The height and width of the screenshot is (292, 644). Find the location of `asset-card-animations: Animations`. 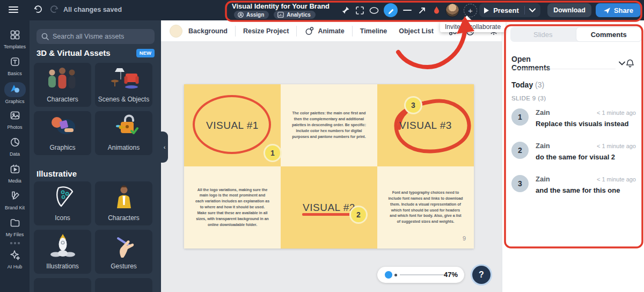

asset-card-animations: Animations is located at coordinates (123, 133).